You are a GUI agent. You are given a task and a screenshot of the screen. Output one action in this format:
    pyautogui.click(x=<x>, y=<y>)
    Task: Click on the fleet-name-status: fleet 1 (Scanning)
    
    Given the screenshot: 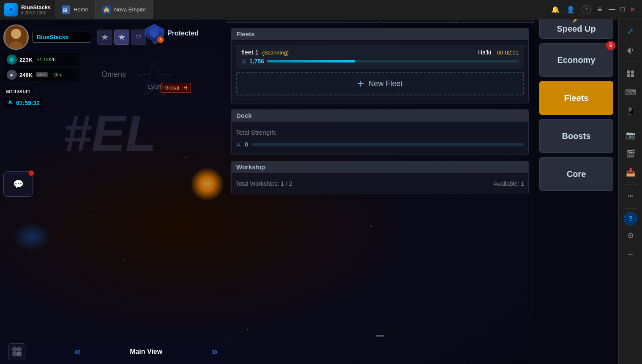 What is the action you would take?
    pyautogui.click(x=265, y=52)
    